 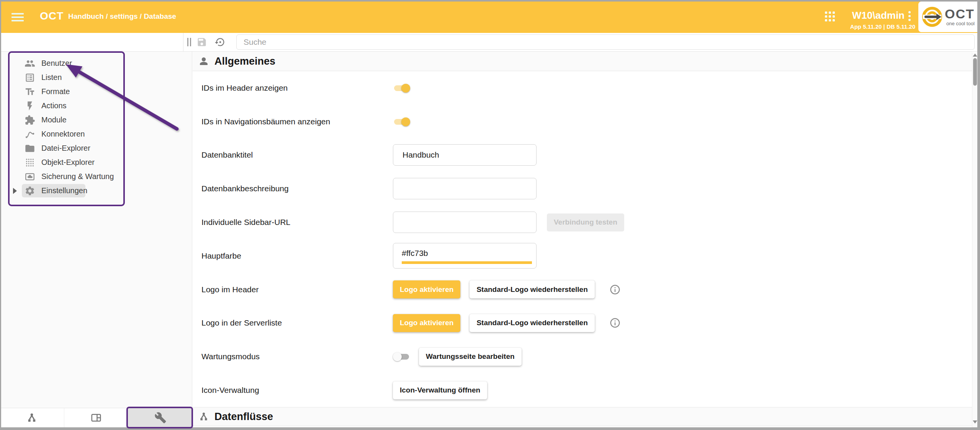 What do you see at coordinates (582, 357) in the screenshot?
I see `setting-row-wartungsmodus: Wartungsmodus Wartungsseite bearbeiten` at bounding box center [582, 357].